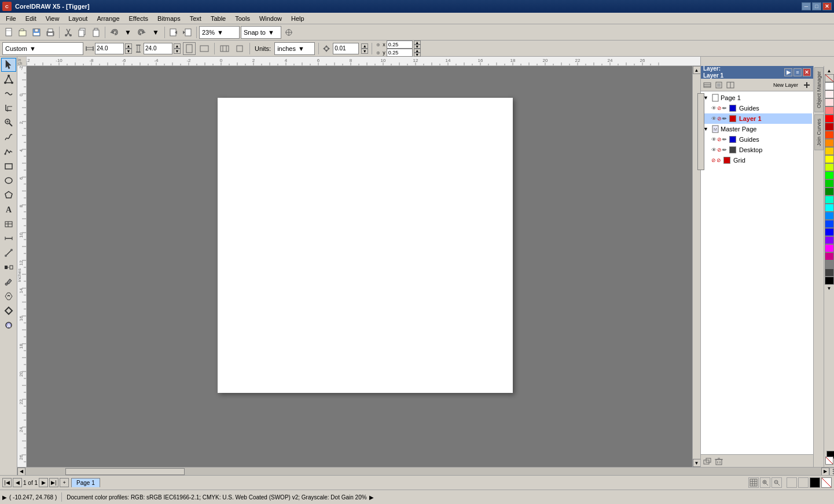 This screenshot has width=834, height=504. Describe the element at coordinates (719, 119) in the screenshot. I see `layer1-lock: ⊘` at that location.